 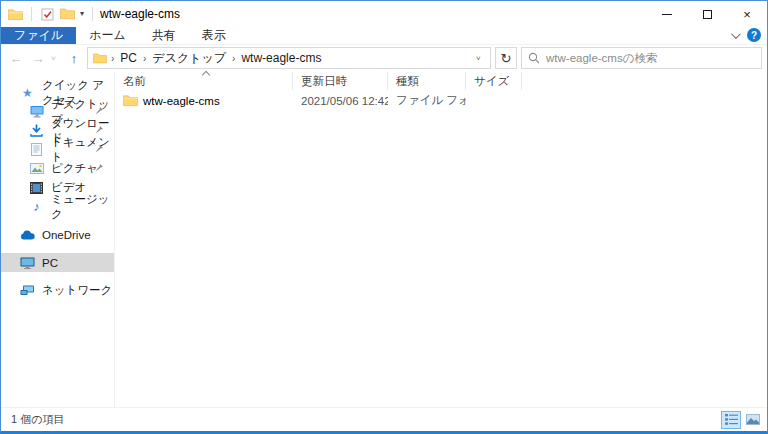 What do you see at coordinates (289, 58) in the screenshot?
I see `address-bar: › PC › デスクトップ › wtw-eagle-cms ˅` at bounding box center [289, 58].